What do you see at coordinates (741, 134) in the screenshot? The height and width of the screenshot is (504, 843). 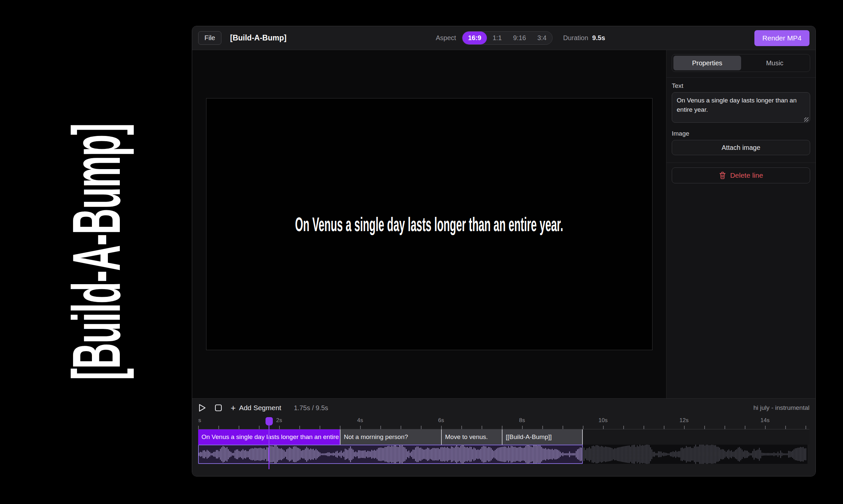 I see `image-field-label: Image` at bounding box center [741, 134].